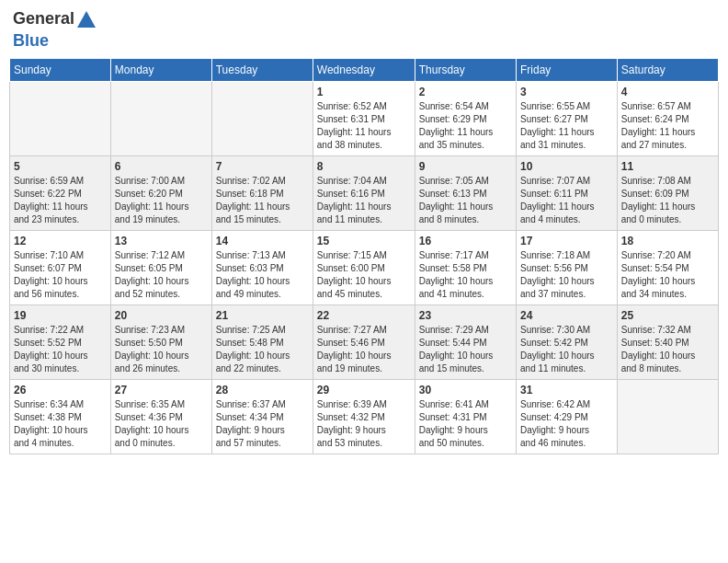 The width and height of the screenshot is (728, 563). Describe the element at coordinates (364, 269) in the screenshot. I see `calendar-cell: 15Sunrise: 7:15 AM Sunset: 6:00 PM Dayli…` at that location.